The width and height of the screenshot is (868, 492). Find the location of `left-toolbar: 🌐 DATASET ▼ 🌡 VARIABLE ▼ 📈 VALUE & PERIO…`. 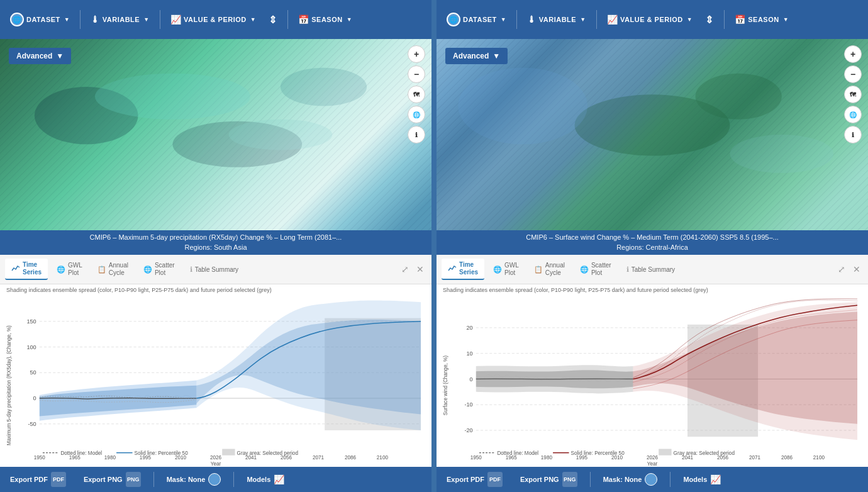

left-toolbar: 🌐 DATASET ▼ 🌡 VARIABLE ▼ 📈 VALUE & PERIO… is located at coordinates (216, 20).